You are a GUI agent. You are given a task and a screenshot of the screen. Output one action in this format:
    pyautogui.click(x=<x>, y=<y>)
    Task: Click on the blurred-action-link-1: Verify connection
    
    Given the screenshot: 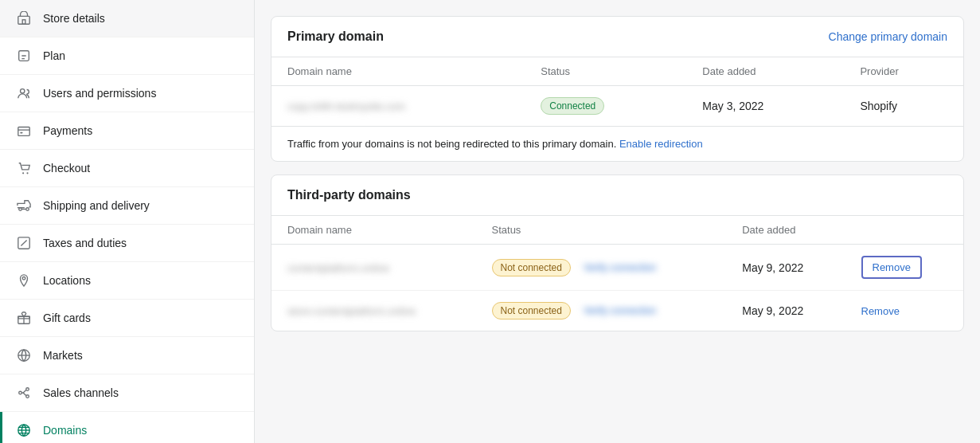 What is the action you would take?
    pyautogui.click(x=619, y=268)
    